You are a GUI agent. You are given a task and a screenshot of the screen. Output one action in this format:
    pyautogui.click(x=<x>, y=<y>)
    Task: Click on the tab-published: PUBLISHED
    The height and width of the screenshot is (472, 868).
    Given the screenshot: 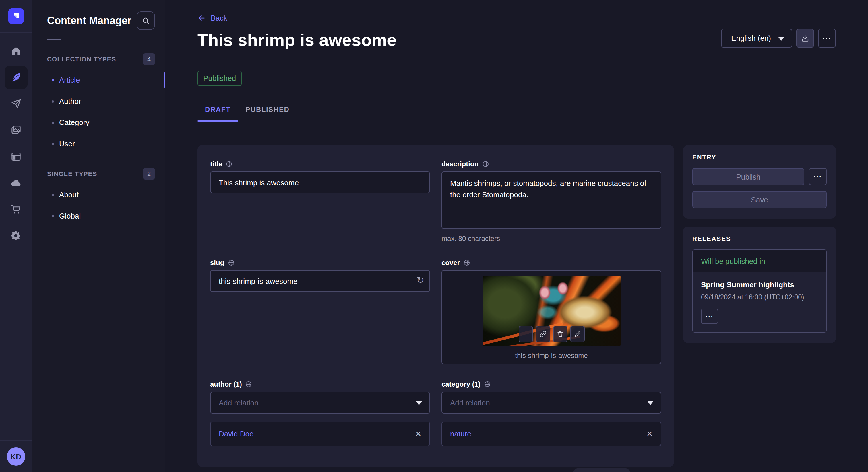 What is the action you would take?
    pyautogui.click(x=268, y=111)
    